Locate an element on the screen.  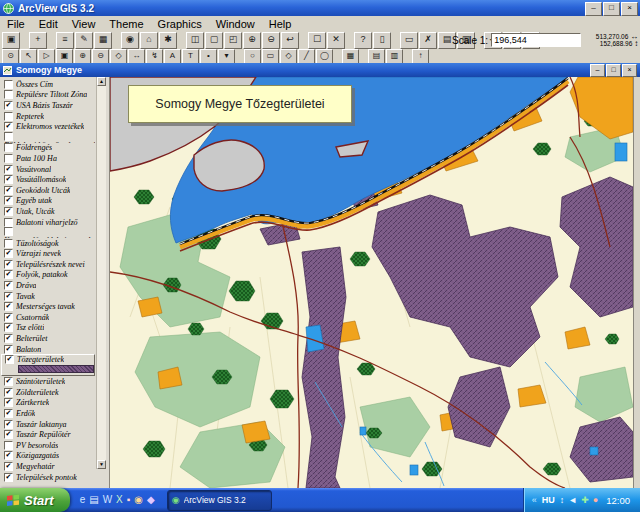
draw-line-tool: ╱ is located at coordinates (306, 56).